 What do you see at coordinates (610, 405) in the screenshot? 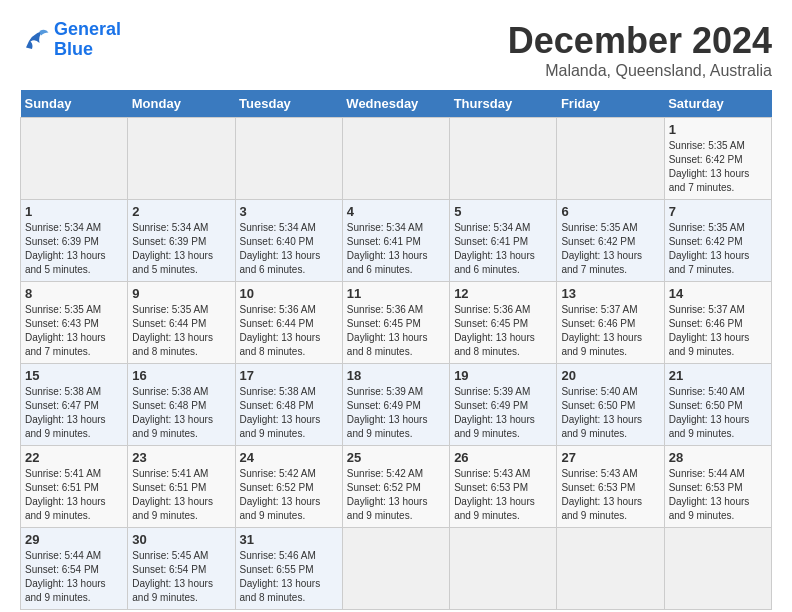
I see `calendar-cell: 20Sunrise: 5:40 AMSunset: 6:50 PMDayligh…` at bounding box center [610, 405].